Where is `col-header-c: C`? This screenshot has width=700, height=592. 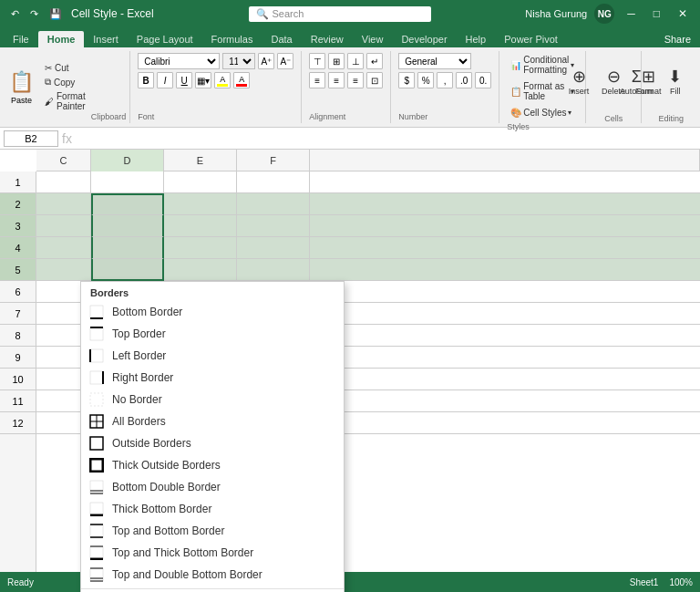
col-header-c: C is located at coordinates (64, 161).